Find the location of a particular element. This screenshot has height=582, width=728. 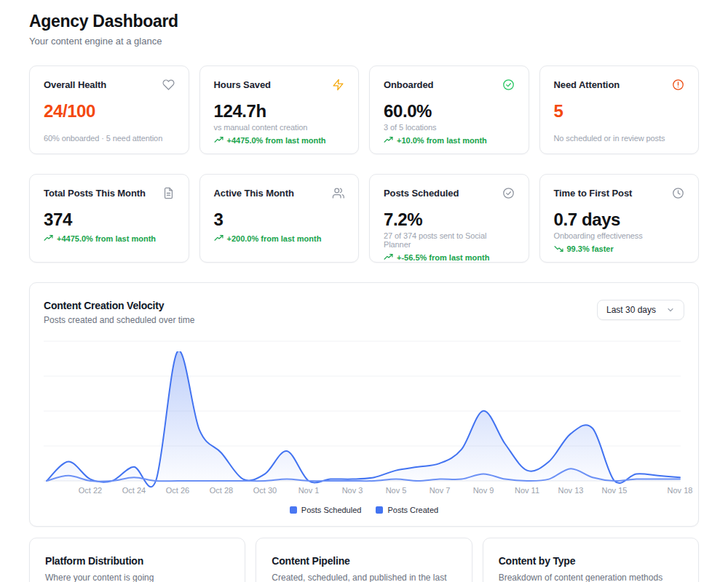

zap-icon is located at coordinates (338, 84).